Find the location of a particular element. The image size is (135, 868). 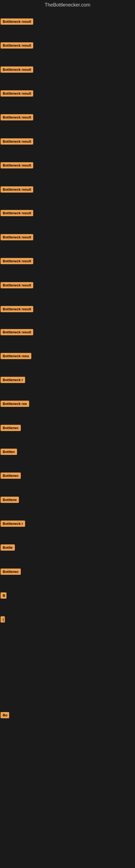

bottleneck-badge-9: Bottleneck result is located at coordinates (17, 213).